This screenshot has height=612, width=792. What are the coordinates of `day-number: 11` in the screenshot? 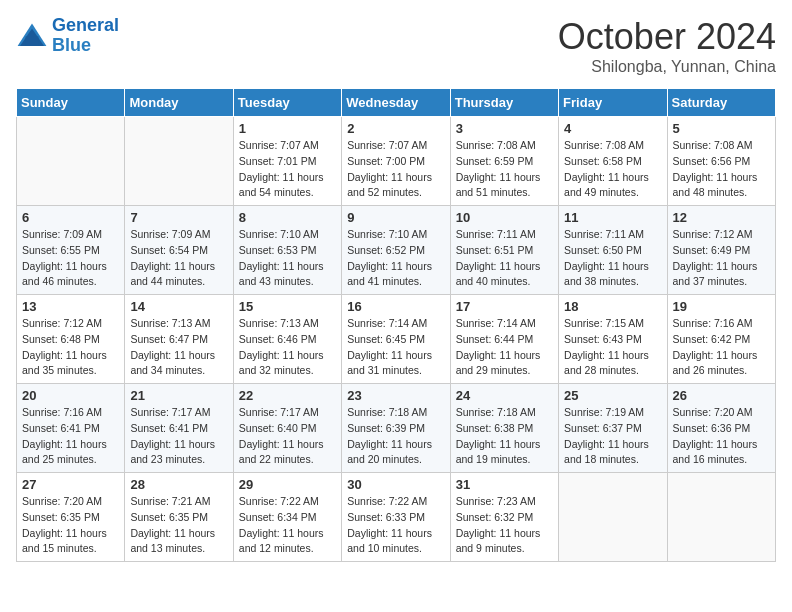 It's located at (612, 218).